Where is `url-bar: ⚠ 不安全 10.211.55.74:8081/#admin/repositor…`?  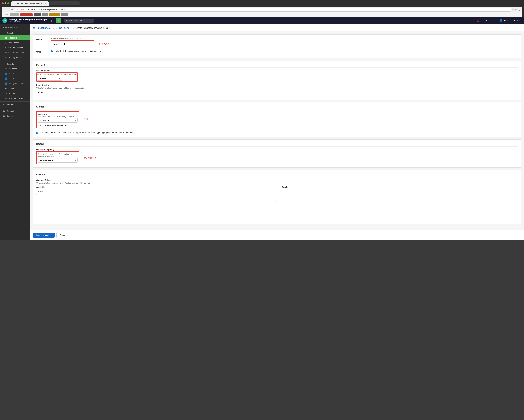
url-bar: ⚠ 不安全 10.211.55.74:8081/#admin/repositor… is located at coordinates (263, 10).